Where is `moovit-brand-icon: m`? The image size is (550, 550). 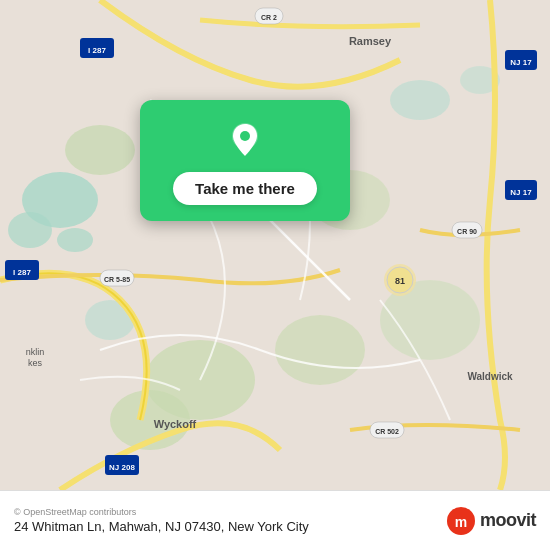
moovit-brand-icon: m is located at coordinates (461, 521).